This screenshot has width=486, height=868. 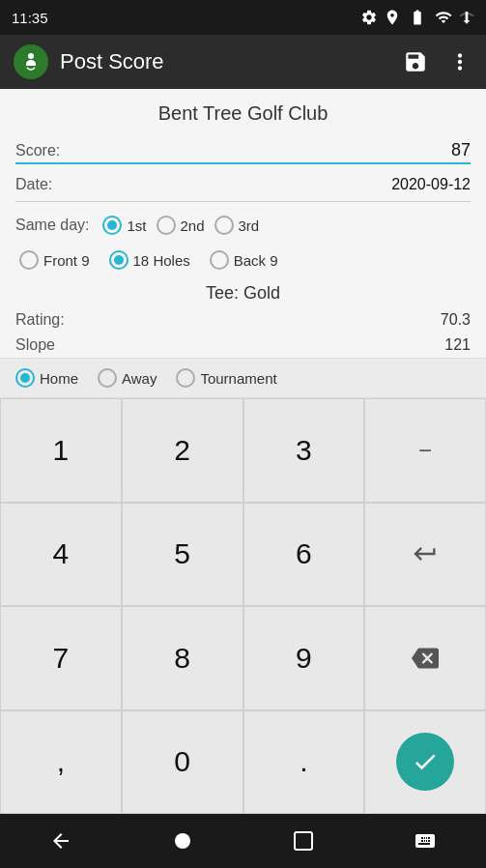 What do you see at coordinates (34, 185) in the screenshot?
I see `date-label: Date:` at bounding box center [34, 185].